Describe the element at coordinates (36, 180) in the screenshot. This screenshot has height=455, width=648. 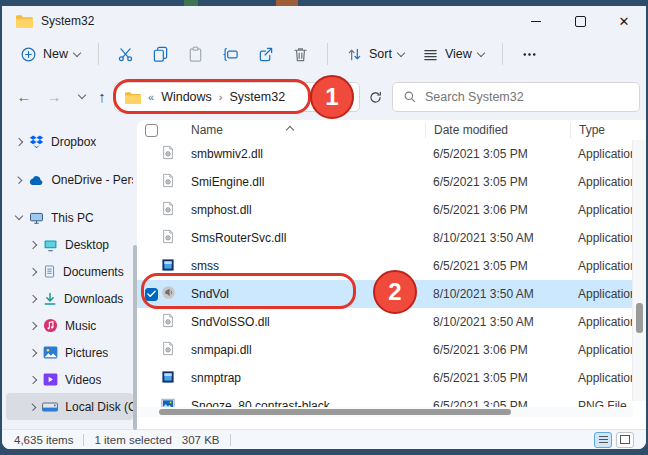
I see `onedrive-icon` at that location.